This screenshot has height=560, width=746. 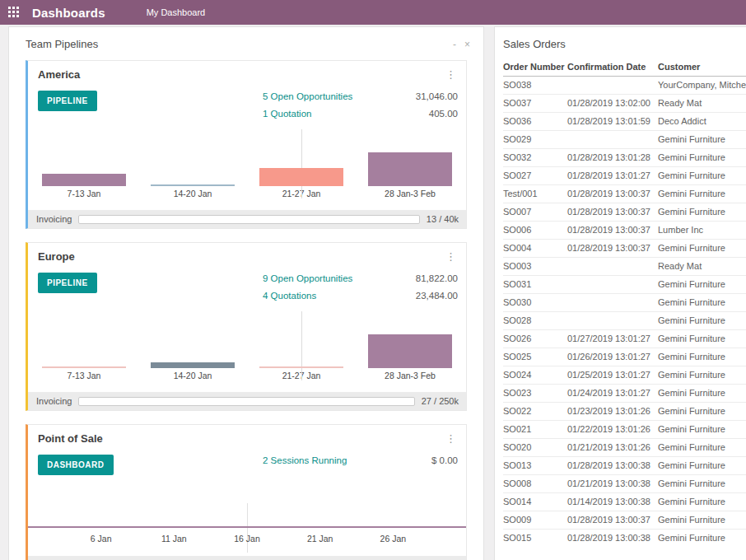 I want to click on customer-cell: YourCompany, Mitchell Admin, so click(x=702, y=85).